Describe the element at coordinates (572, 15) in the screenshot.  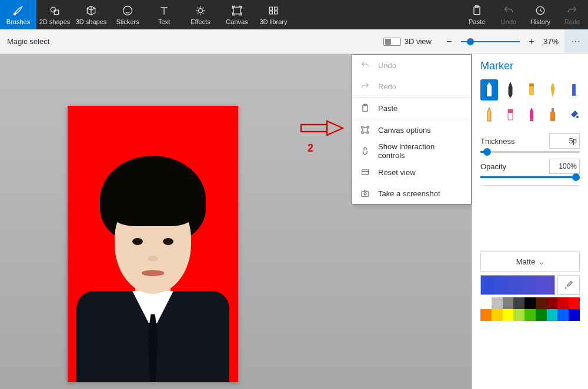
I see `tool-redo: Redo` at that location.